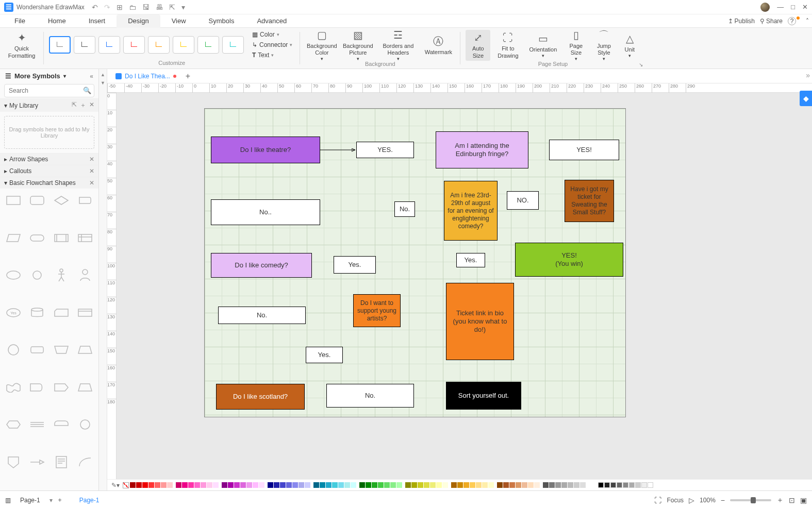 This screenshot has height=509, width=812. Describe the element at coordinates (92, 76) in the screenshot. I see `collapse-panel-icon: «` at that location.